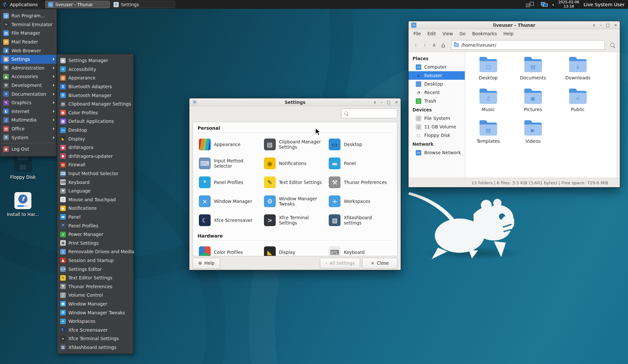 The image size is (628, 364). Describe the element at coordinates (95, 182) in the screenshot. I see `submenu-item: ⌨ Keyboard` at that location.